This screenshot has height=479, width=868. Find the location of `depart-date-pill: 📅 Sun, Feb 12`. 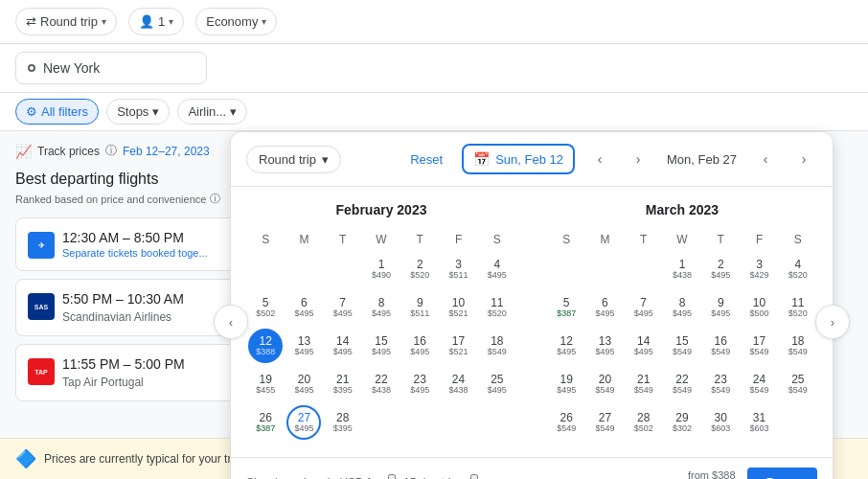

depart-date-pill: 📅 Sun, Feb 12 is located at coordinates (518, 159).